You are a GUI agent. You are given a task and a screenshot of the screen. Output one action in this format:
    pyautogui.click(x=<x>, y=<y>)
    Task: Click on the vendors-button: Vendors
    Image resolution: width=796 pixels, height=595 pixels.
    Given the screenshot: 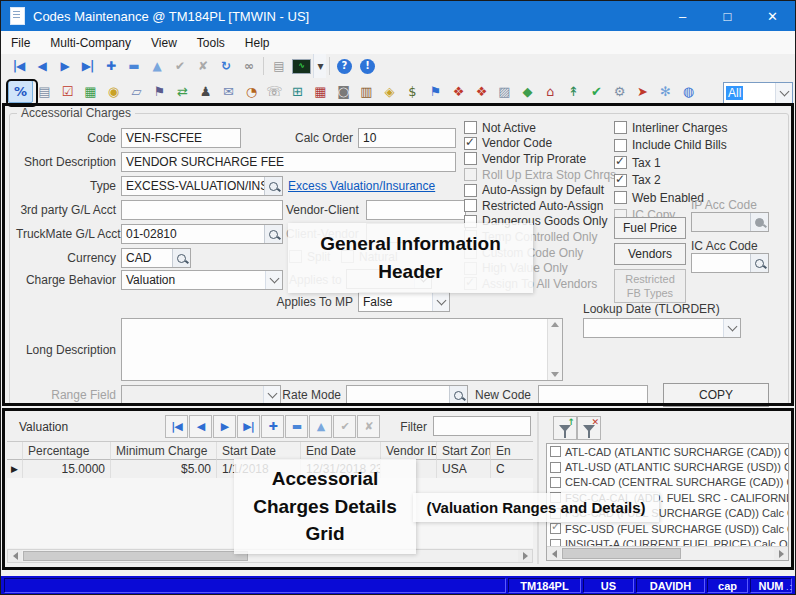 What is the action you would take?
    pyautogui.click(x=650, y=254)
    